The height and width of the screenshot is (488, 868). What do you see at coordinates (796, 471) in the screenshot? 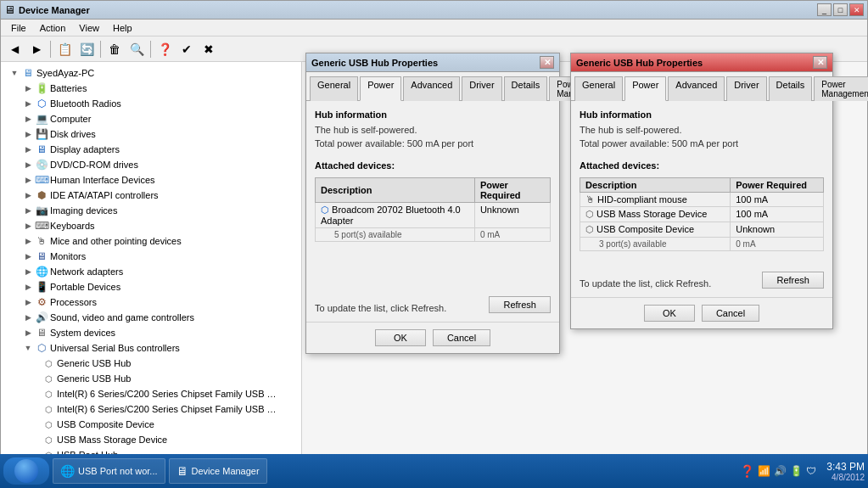
I see `tray-battery-icon: 🔋` at bounding box center [796, 471].